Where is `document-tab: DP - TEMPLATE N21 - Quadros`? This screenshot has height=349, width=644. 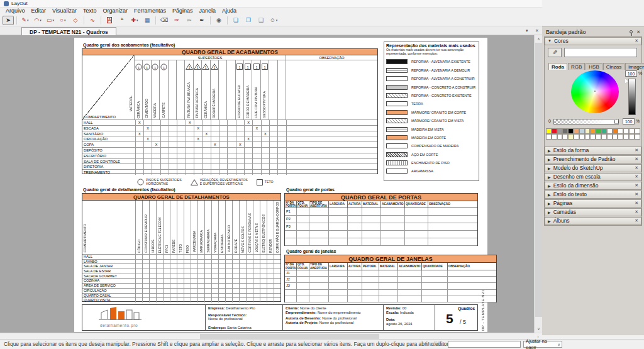 document-tab: DP - TEMPLATE N21 - Quadros is located at coordinates (69, 31).